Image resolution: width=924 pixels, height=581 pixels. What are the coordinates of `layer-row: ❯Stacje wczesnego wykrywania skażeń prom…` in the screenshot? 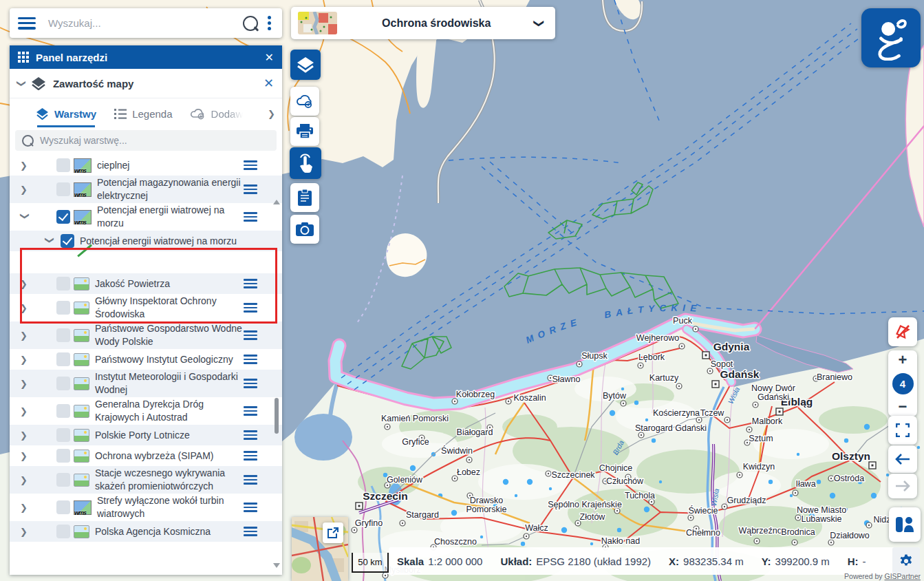 It's located at (146, 480).